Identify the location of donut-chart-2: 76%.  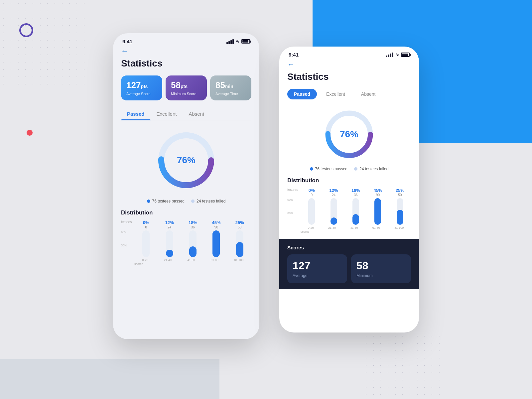
(349, 134).